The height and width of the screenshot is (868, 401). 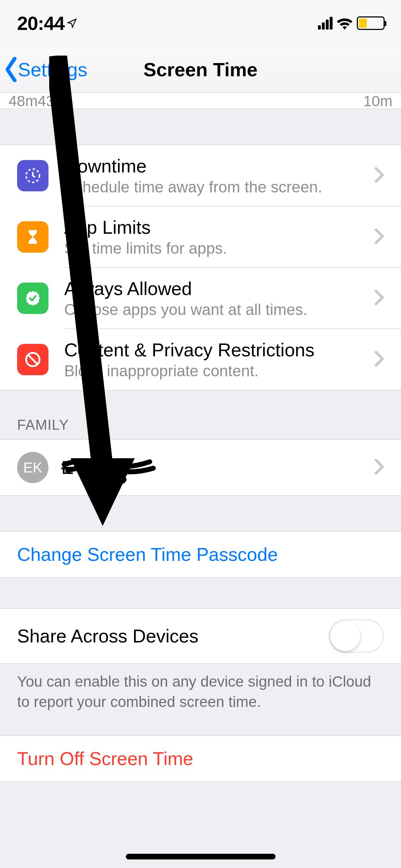 What do you see at coordinates (378, 101) in the screenshot?
I see `peek-value: 10m` at bounding box center [378, 101].